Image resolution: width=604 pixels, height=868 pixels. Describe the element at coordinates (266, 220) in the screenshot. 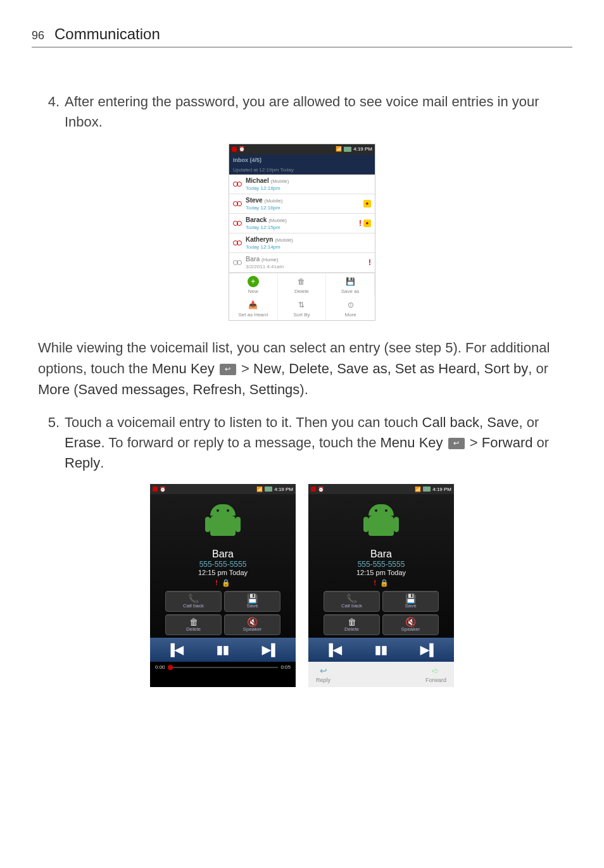

I see `vm-name: Barack (Mobile)` at that location.